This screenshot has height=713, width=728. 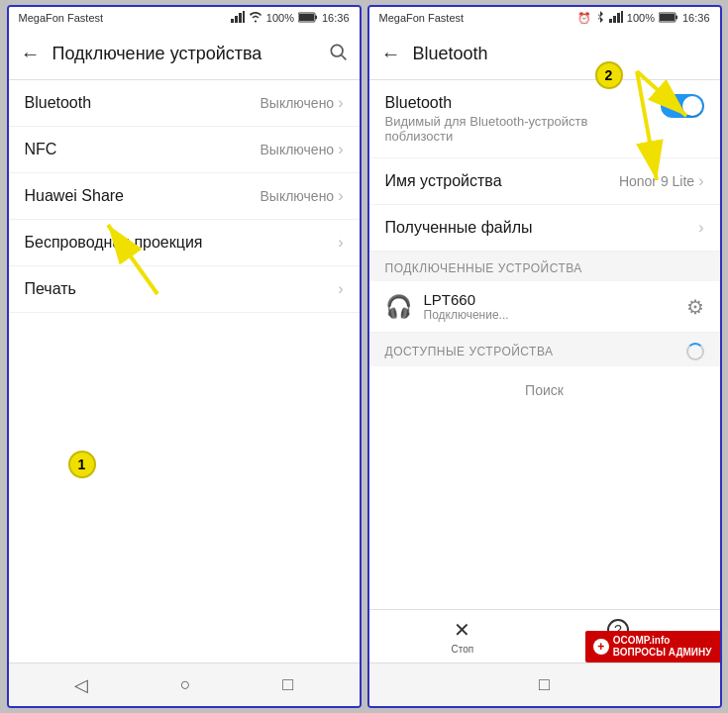 What do you see at coordinates (42, 150) in the screenshot?
I see `setting-label-nfc: NFC` at bounding box center [42, 150].